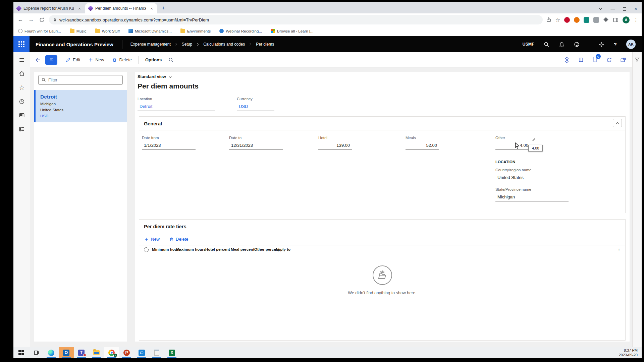 The image size is (644, 362). Describe the element at coordinates (142, 353) in the screenshot. I see `taskbar-remote-app` at that location.